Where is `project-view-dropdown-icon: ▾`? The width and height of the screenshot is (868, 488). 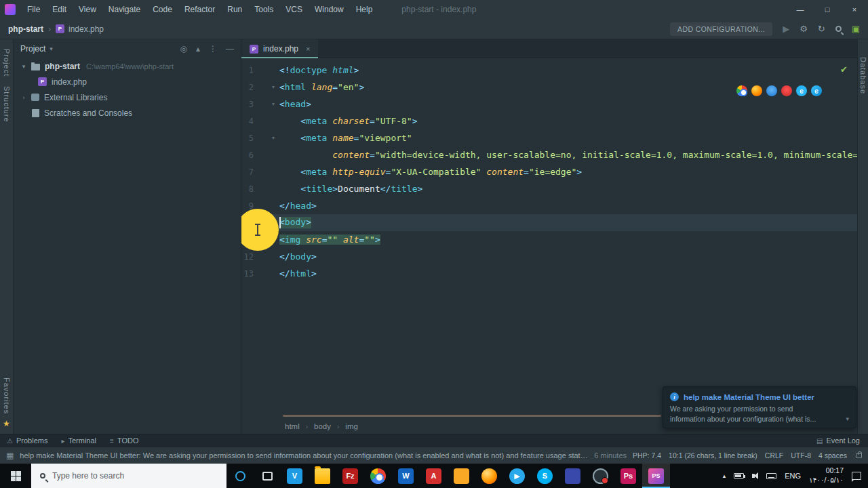
project-view-dropdown-icon: ▾ is located at coordinates (52, 49).